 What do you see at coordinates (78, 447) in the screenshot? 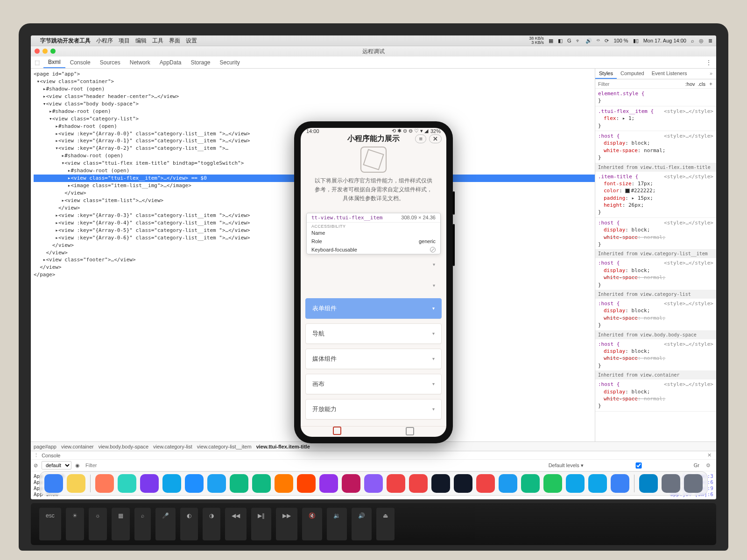
I see `crumb-item: view.container` at bounding box center [78, 447].